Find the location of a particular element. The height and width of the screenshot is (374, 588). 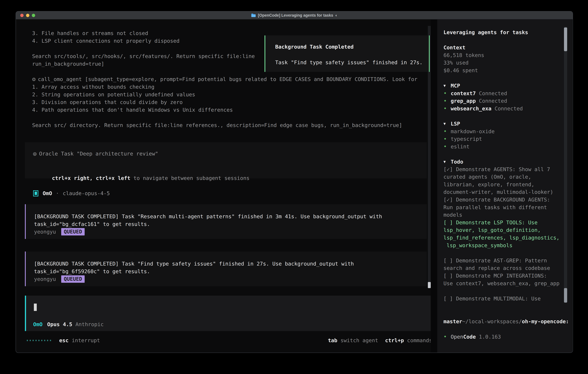

context-heading: Context is located at coordinates (508, 48).